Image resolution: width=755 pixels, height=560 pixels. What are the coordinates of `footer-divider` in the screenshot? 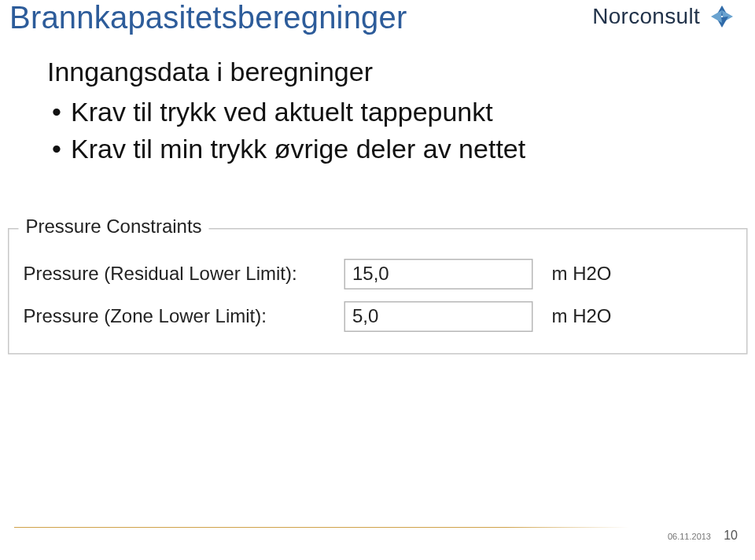 It's located at (322, 527).